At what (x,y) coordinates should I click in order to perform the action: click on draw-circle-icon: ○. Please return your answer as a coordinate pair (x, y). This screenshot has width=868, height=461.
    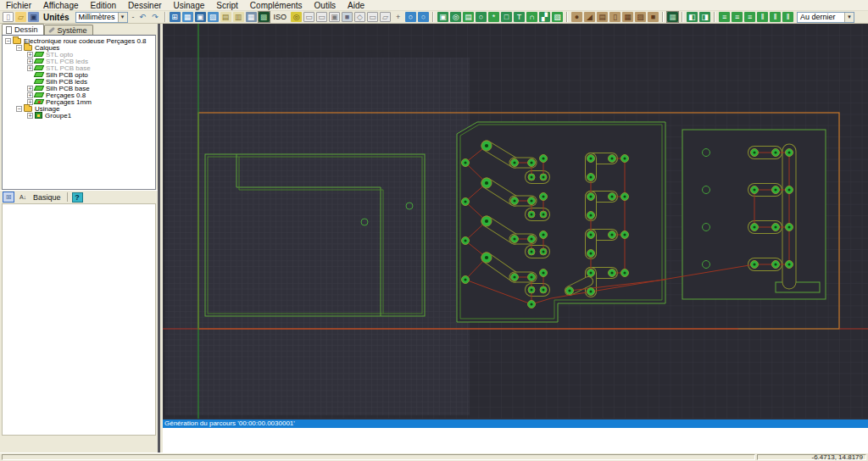
    Looking at the image, I should click on (481, 17).